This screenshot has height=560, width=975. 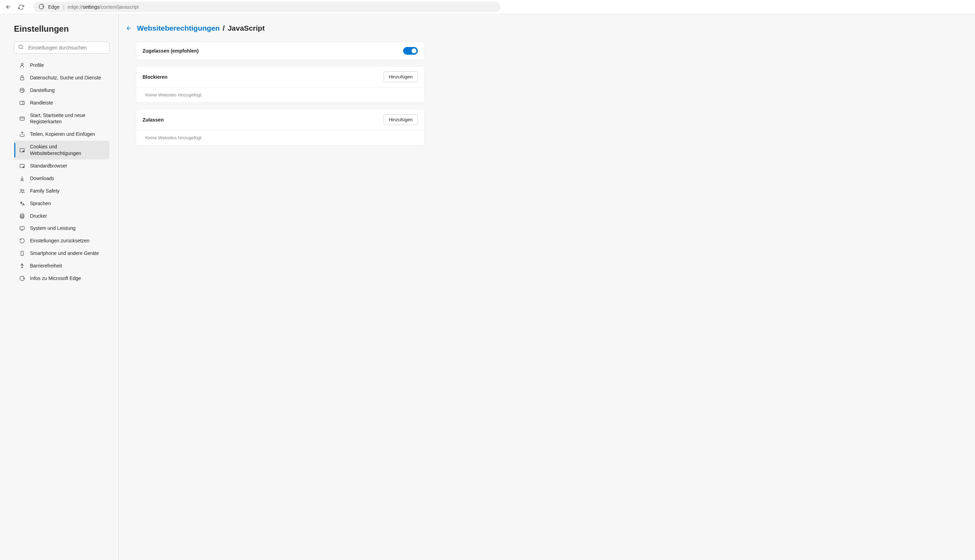 What do you see at coordinates (62, 228) in the screenshot?
I see `sidebar-item-12: System und Leistung` at bounding box center [62, 228].